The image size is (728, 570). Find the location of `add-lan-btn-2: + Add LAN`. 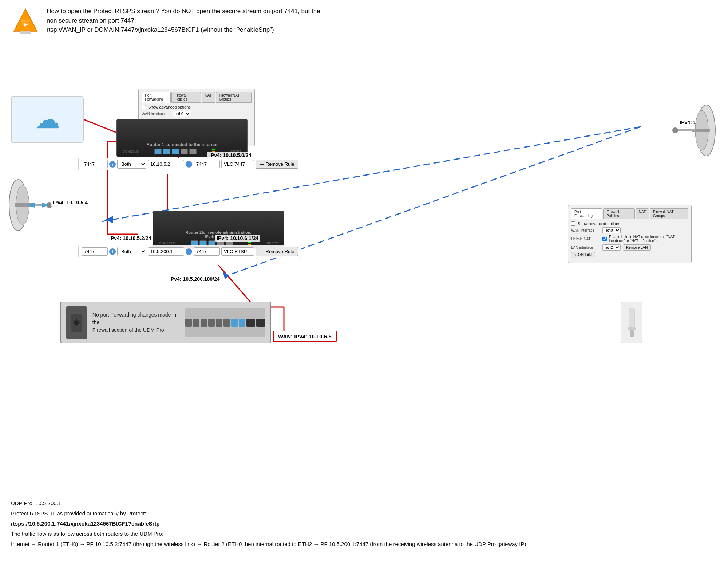

add-lan-btn-2: + Add LAN is located at coordinates (583, 255).